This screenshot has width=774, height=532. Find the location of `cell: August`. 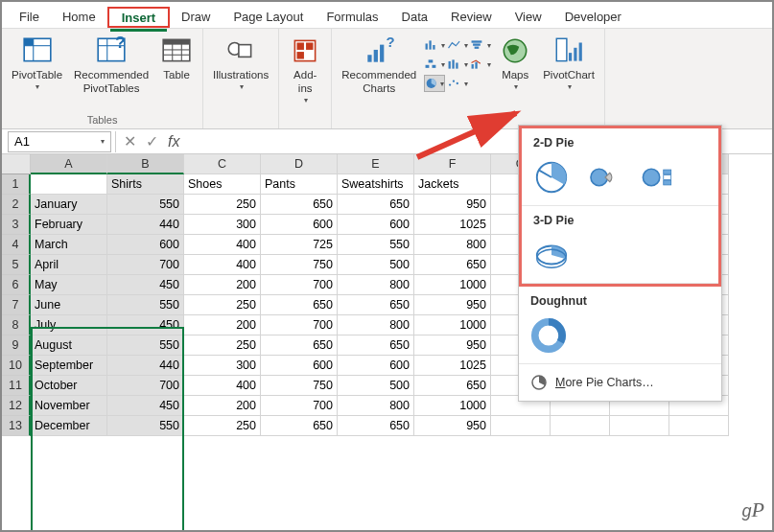

cell: August is located at coordinates (69, 345).